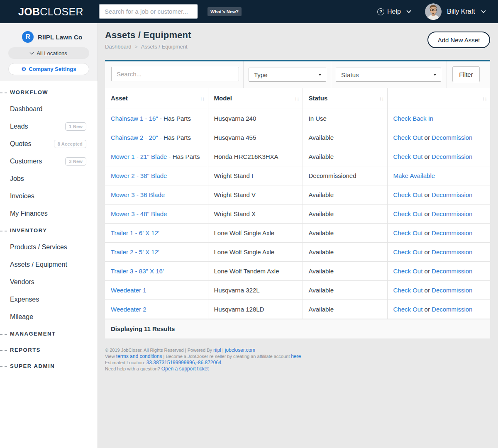 This screenshot has width=498, height=448. What do you see at coordinates (22, 196) in the screenshot?
I see `nav-item-label: Invoices` at bounding box center [22, 196].